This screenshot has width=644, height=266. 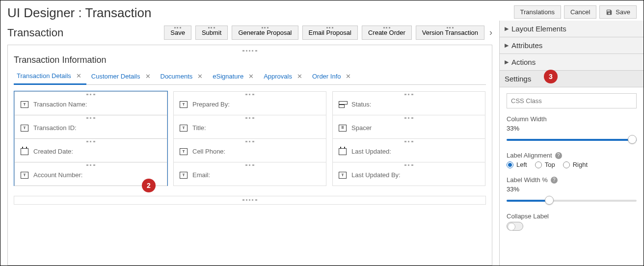 What do you see at coordinates (284, 77) in the screenshot?
I see `tab-approvals: Approvals ✕` at bounding box center [284, 77].